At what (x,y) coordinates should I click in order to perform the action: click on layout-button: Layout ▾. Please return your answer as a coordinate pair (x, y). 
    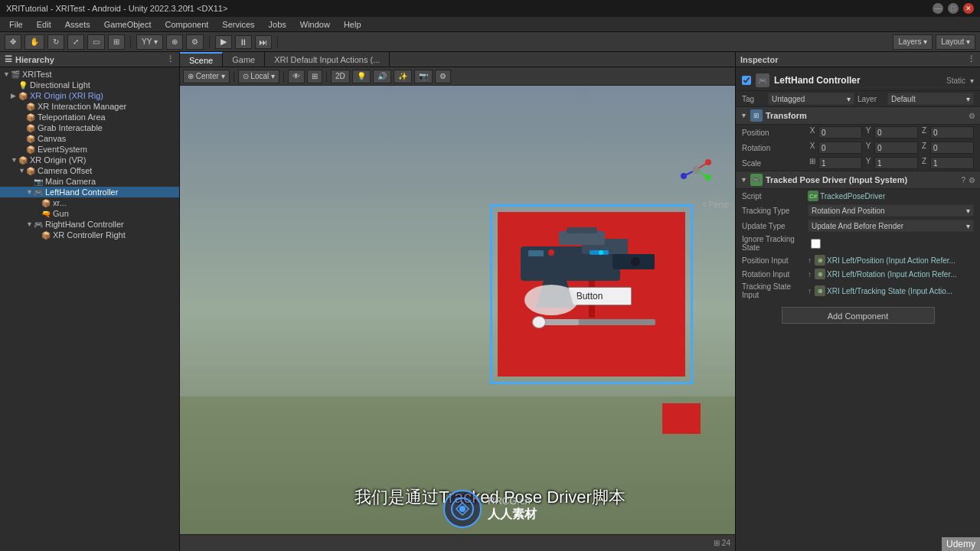
    Looking at the image, I should click on (956, 42).